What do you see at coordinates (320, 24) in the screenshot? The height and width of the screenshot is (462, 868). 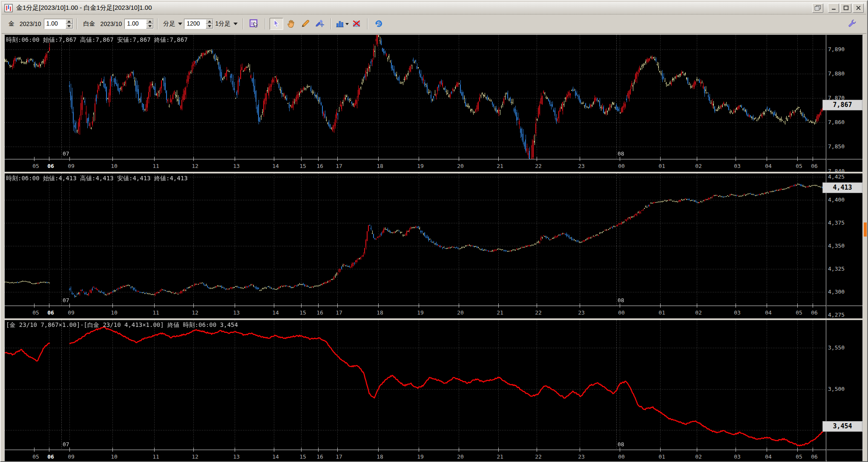 I see `marker-tool-button` at bounding box center [320, 24].